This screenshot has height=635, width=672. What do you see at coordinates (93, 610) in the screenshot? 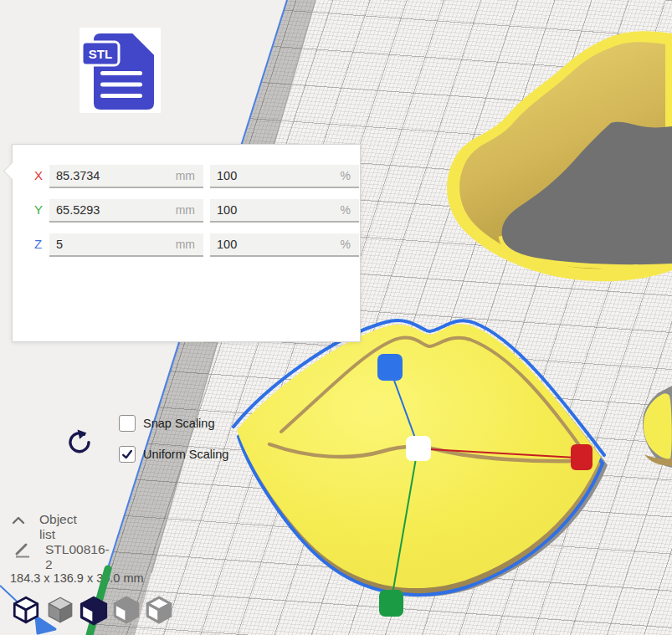
I see `toolbar-tool-highlighted-cube` at bounding box center [93, 610].